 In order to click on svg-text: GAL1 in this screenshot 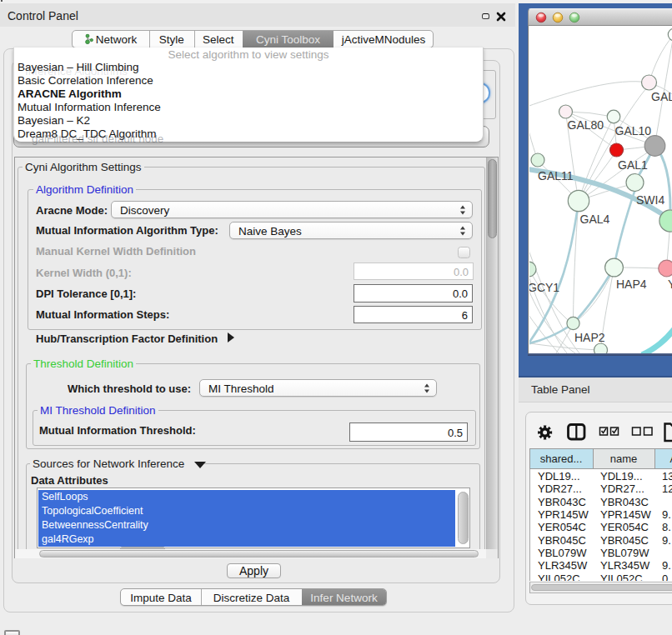, I will do `click(633, 165)`.